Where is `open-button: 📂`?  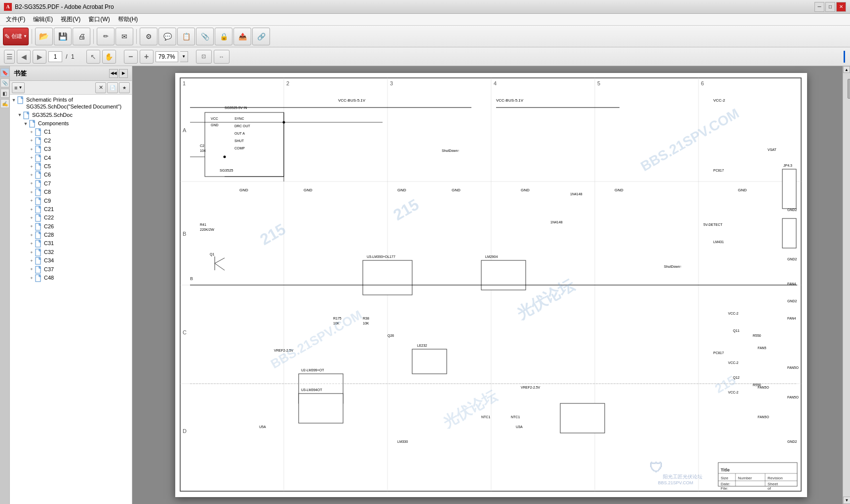
open-button: 📂 is located at coordinates (44, 36).